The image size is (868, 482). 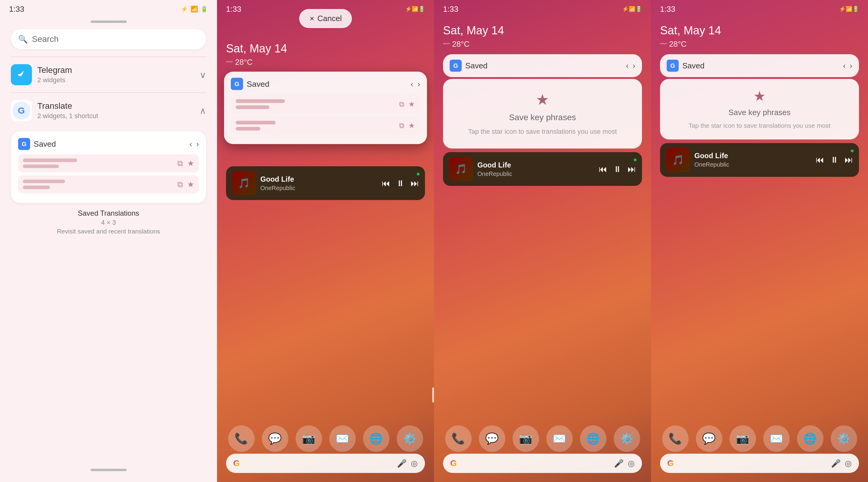 What do you see at coordinates (844, 66) in the screenshot?
I see `tw-prev-p4: ‹` at bounding box center [844, 66].